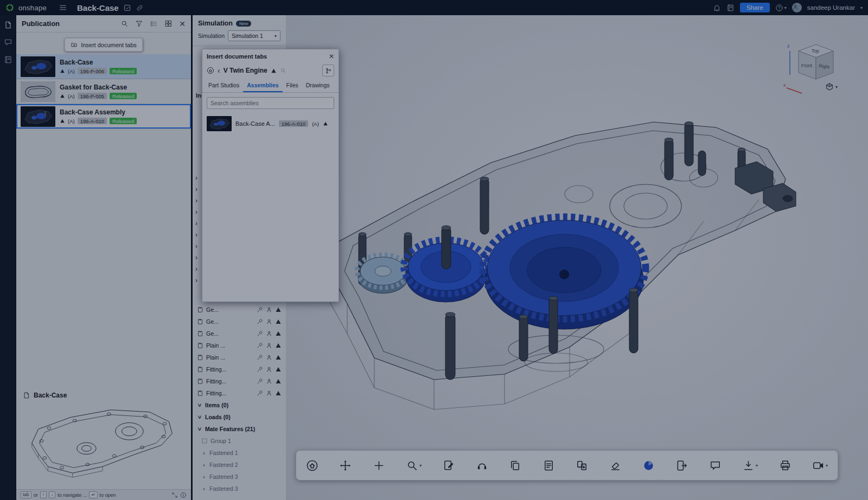  I want to click on edit-document-button, so click(449, 465).